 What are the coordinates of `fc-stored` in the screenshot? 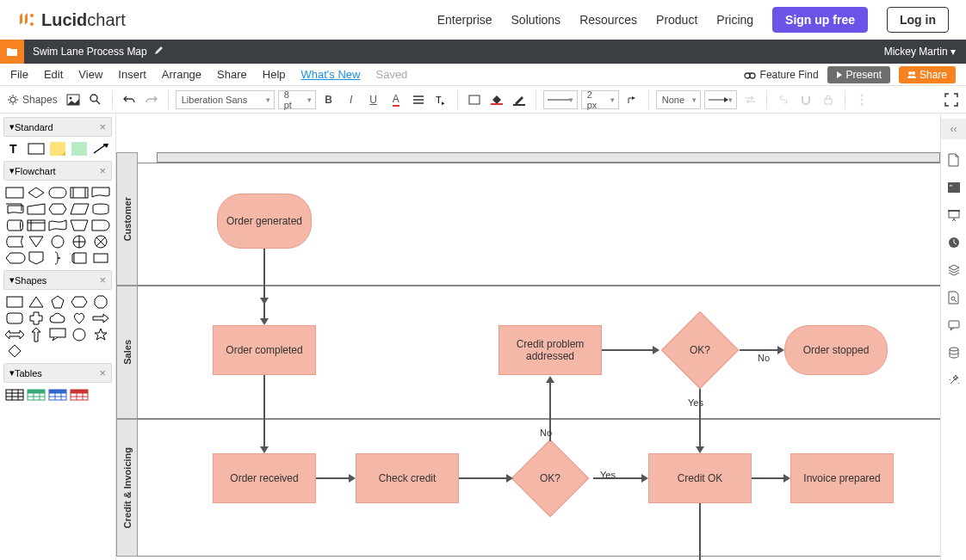 It's located at (15, 242).